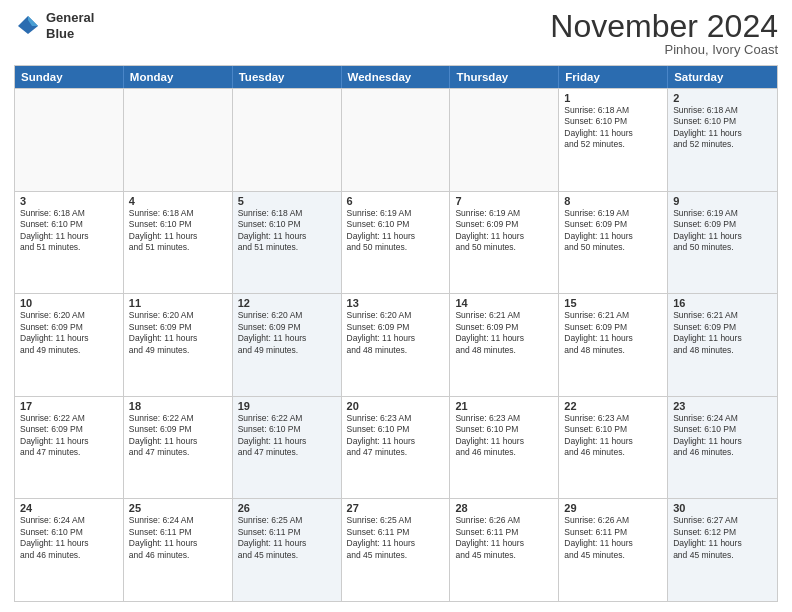 The width and height of the screenshot is (792, 612). Describe the element at coordinates (70, 243) in the screenshot. I see `day-cell-3: 3Sunrise: 6:18 AM Sunset: 6:10 PM Daylig…` at that location.